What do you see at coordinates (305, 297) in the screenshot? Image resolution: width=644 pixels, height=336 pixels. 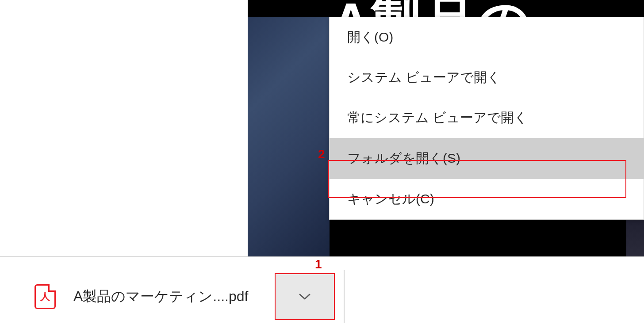 I see `download-dropdown-button` at bounding box center [305, 297].